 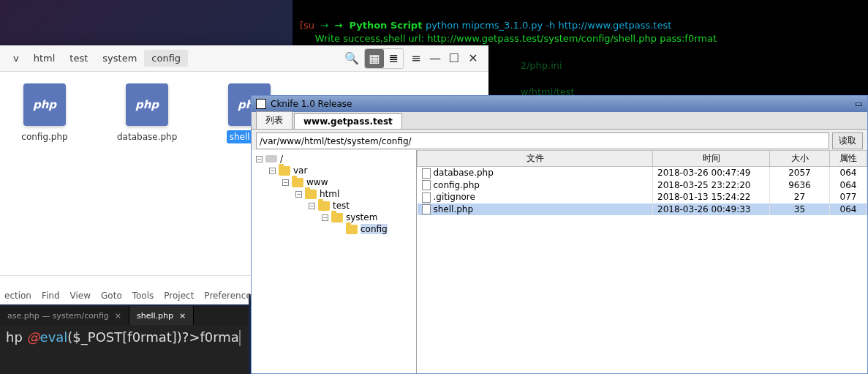 I want to click on tree-node-config: config, so click(x=333, y=229).